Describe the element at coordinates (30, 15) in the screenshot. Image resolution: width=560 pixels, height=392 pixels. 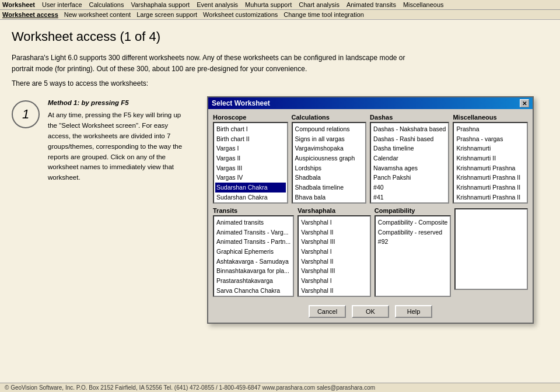
I see `submenu-worksheet-access: Worksheet access` at that location.